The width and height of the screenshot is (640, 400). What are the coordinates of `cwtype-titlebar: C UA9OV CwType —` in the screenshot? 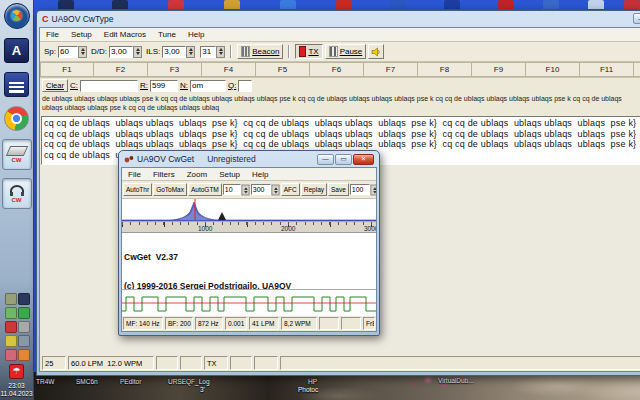 It's located at (340, 19).